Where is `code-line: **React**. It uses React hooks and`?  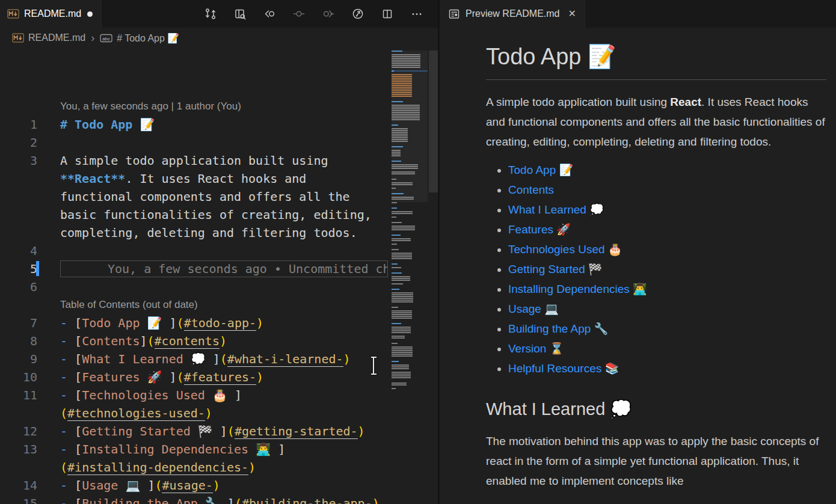
code-line: **React**. It uses React hooks and is located at coordinates (195, 179).